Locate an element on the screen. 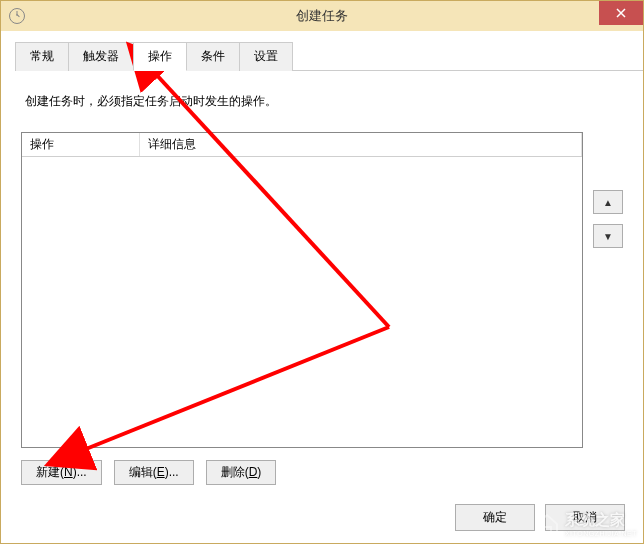 The height and width of the screenshot is (544, 644). edit-button: 编辑(E)... is located at coordinates (154, 472).